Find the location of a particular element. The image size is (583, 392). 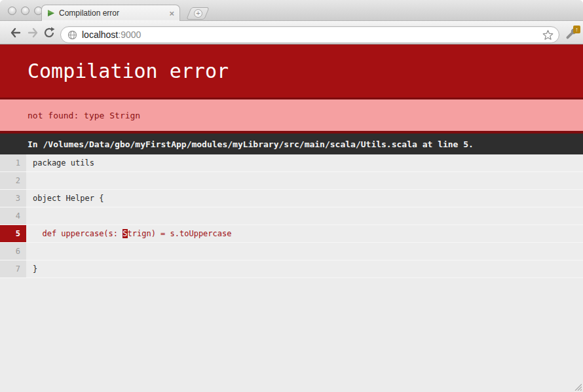

line-number: 2 is located at coordinates (13, 181).